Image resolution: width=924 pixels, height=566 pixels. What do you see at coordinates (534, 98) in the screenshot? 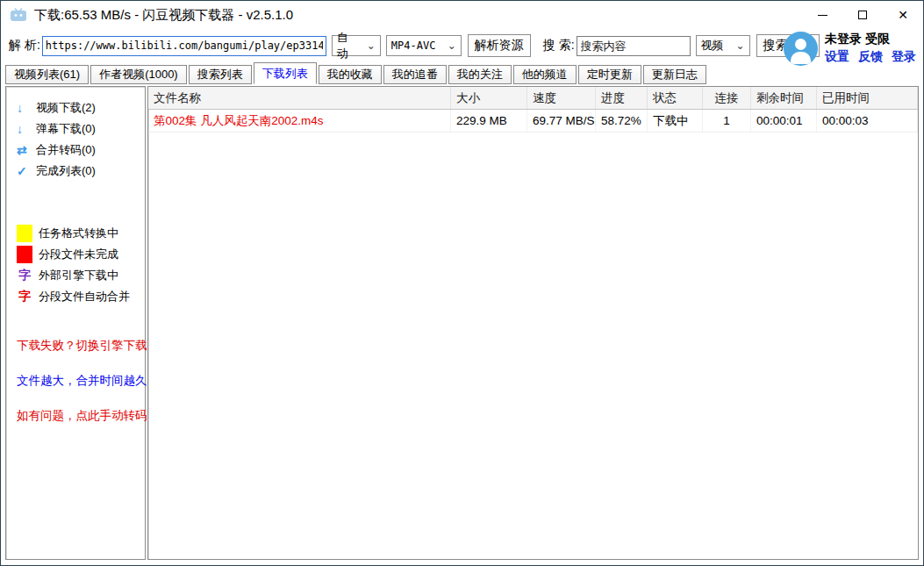
I see `table-header: 文件名称 大小 速度 进度 状态 连接 剩余时间 已用时间` at bounding box center [534, 98].